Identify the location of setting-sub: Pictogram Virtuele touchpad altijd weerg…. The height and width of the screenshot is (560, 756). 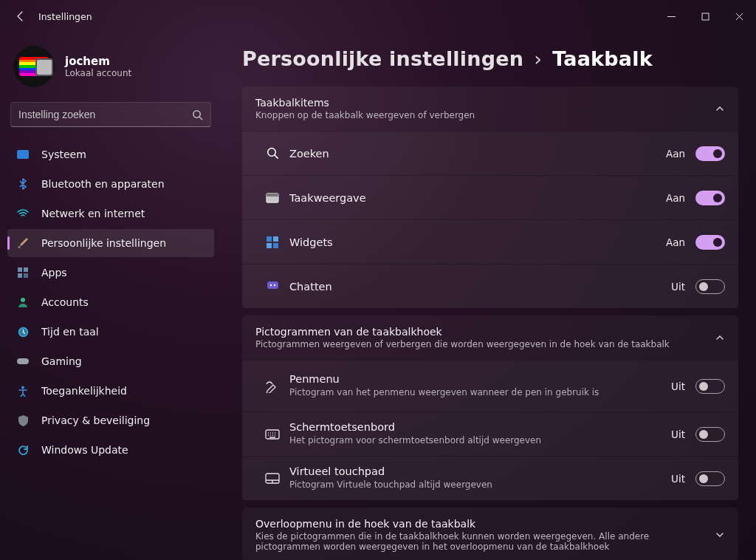
(475, 485).